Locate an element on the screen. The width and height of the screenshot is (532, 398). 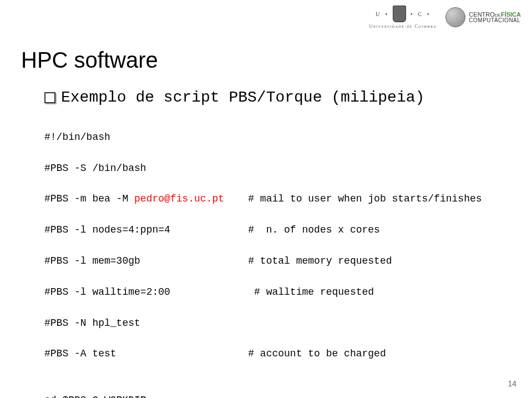
code-line: #!/bin/bash is located at coordinates (263, 138).